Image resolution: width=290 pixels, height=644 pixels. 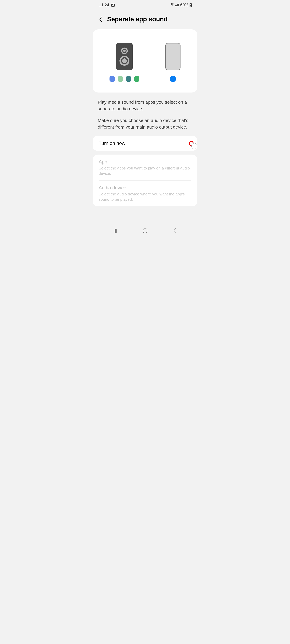 I want to click on speaker-app-dots, so click(x=125, y=79).